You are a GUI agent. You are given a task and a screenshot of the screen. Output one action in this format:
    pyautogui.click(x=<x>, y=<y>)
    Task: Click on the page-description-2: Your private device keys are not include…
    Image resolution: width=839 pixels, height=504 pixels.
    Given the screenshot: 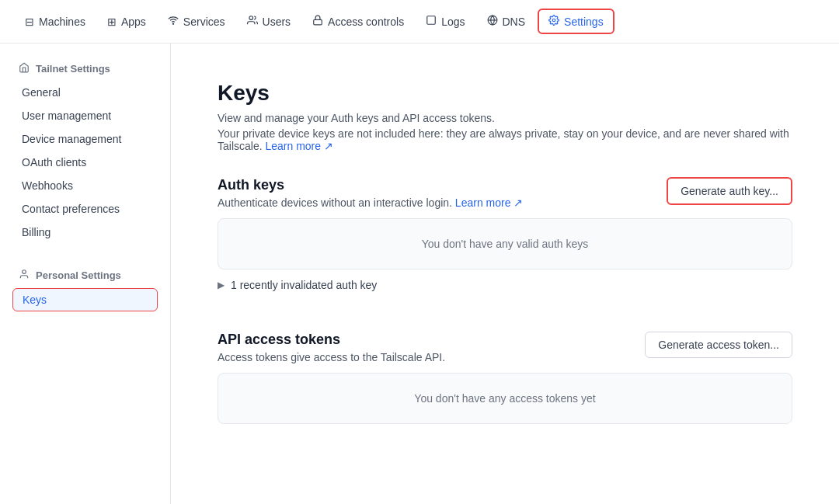 What is the action you would take?
    pyautogui.click(x=505, y=140)
    